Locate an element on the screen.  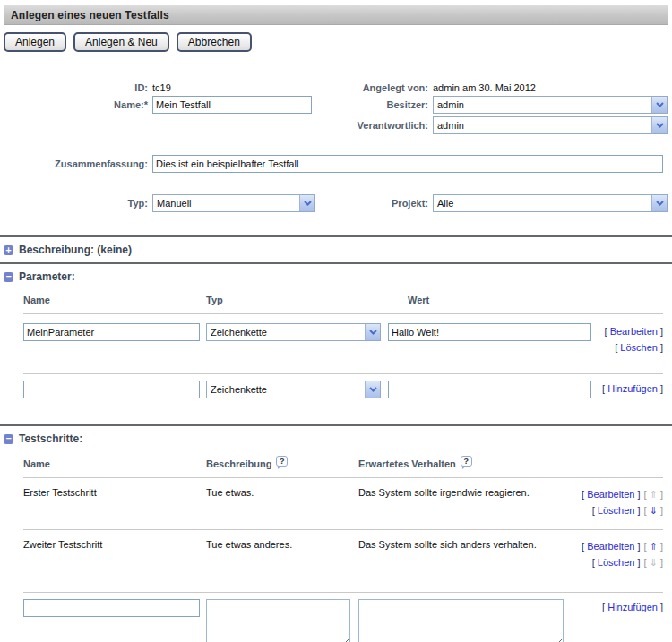
step-beschreibung: Tue etwas anderes. is located at coordinates (282, 544).